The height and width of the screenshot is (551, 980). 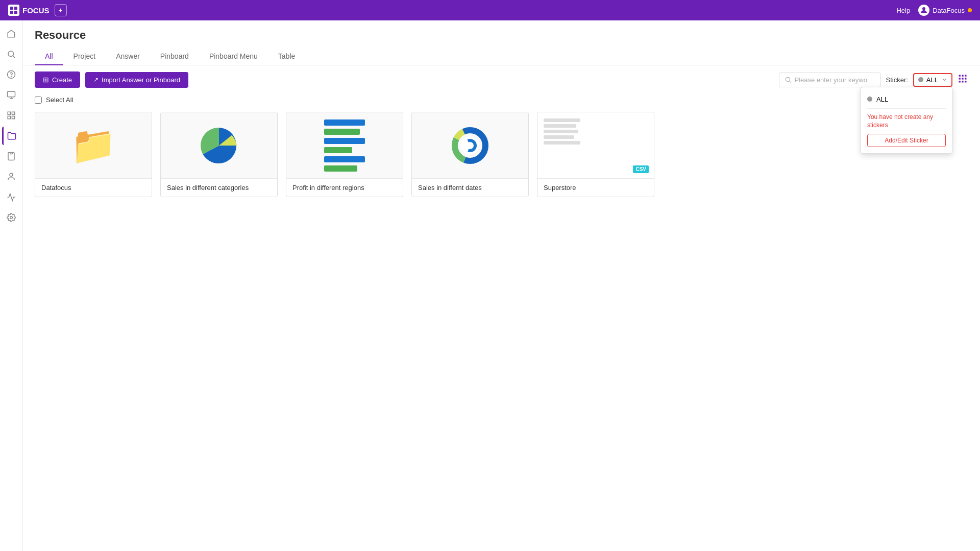 What do you see at coordinates (501, 56) in the screenshot?
I see `tabs-bar: All Project Answer Pinboard Pinboard Men…` at bounding box center [501, 56].